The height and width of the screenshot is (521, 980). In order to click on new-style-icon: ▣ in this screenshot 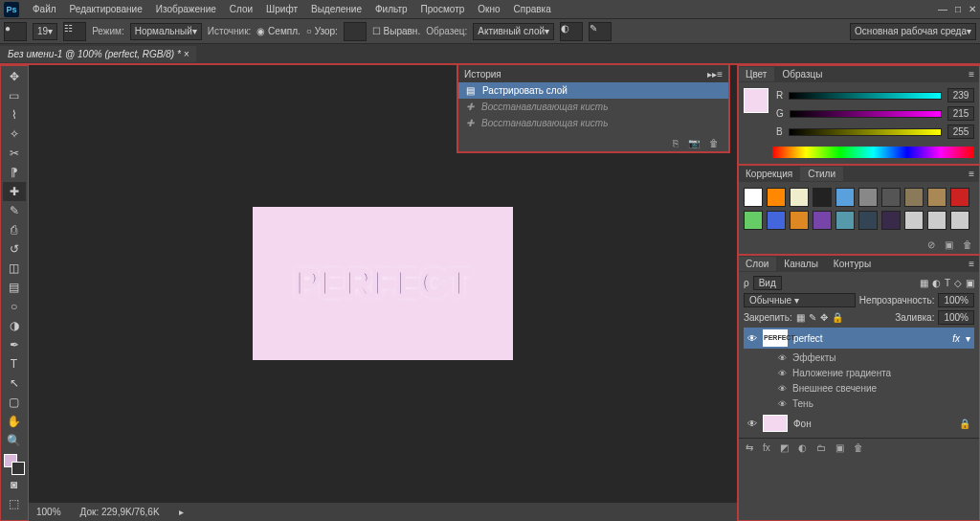, I will do `click(949, 245)`.